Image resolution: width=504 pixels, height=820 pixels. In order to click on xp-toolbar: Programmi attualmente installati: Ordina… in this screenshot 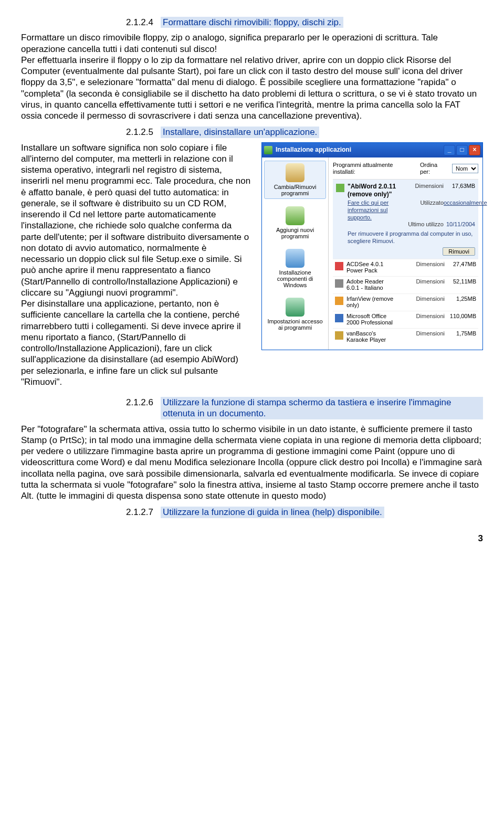, I will do `click(405, 169)`.